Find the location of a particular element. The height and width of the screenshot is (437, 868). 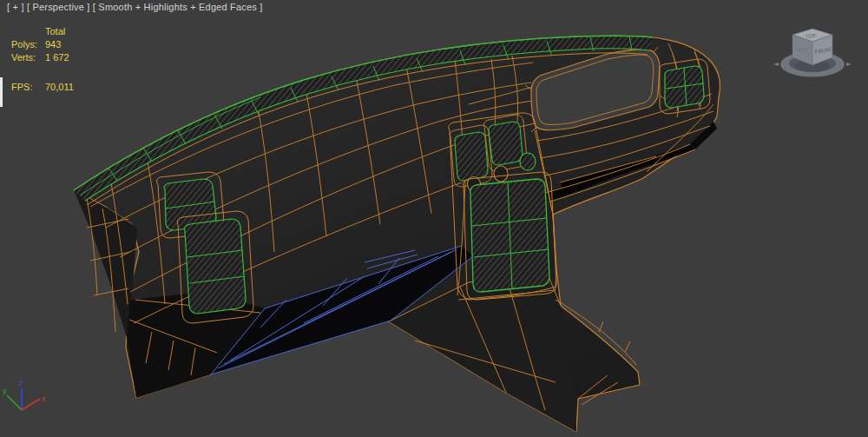

stats-verts: Verts: 1 672 is located at coordinates (23, 57).